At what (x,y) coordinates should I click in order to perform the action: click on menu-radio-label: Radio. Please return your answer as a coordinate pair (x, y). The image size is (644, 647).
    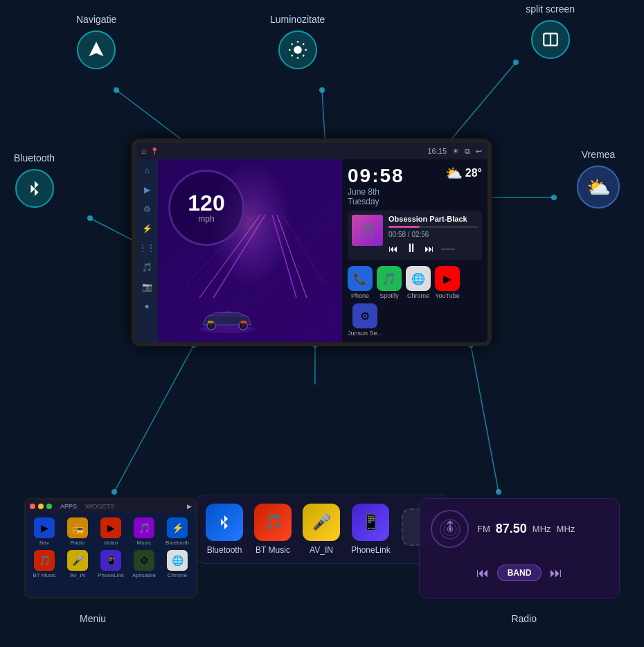
    Looking at the image, I should click on (78, 543).